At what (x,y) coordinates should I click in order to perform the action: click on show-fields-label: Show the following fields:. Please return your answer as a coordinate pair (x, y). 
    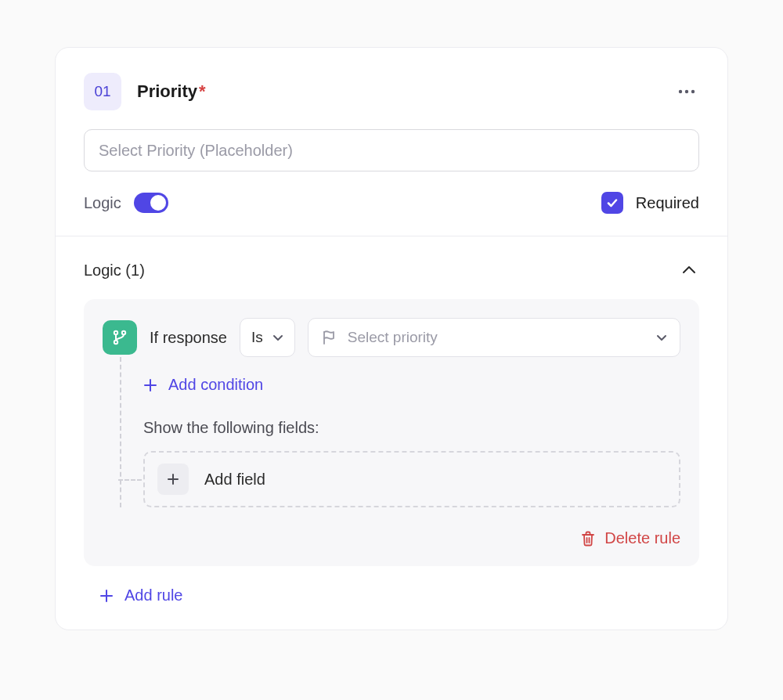
    Looking at the image, I should click on (412, 428).